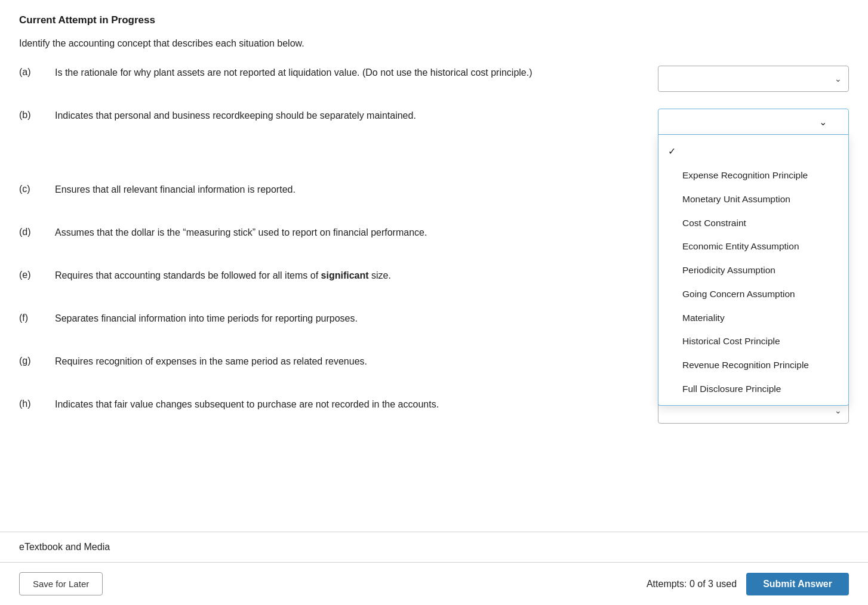  I want to click on submit-answer-button: Submit Answer, so click(798, 584).